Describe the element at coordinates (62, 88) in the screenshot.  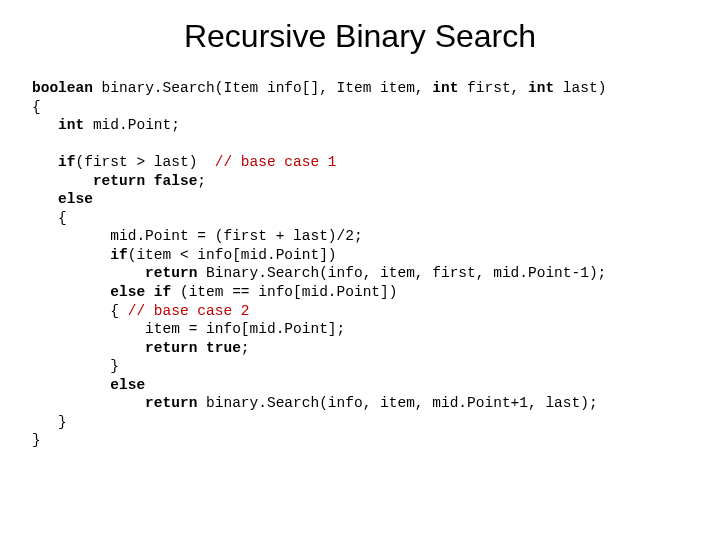
I see `kw-boolean: boolean` at that location.